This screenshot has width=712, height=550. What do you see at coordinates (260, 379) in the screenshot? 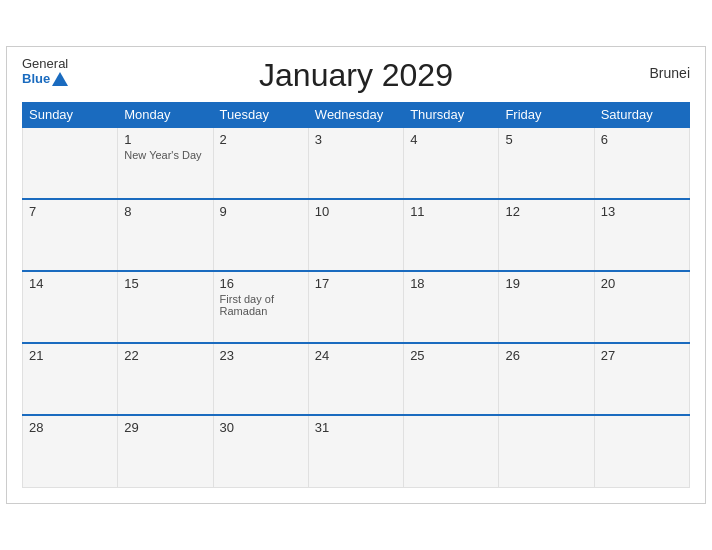
I see `day-cell: 23` at bounding box center [260, 379].